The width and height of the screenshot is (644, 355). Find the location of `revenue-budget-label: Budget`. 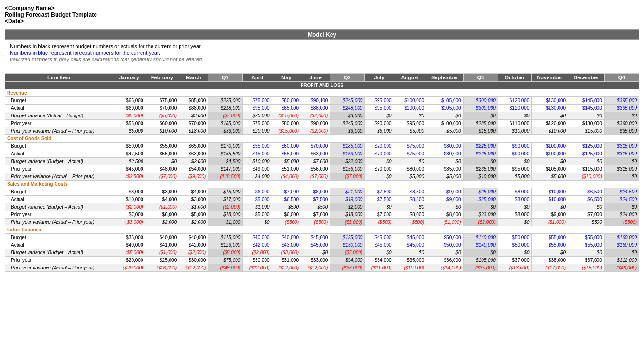

revenue-budget-label: Budget is located at coordinates (59, 101).